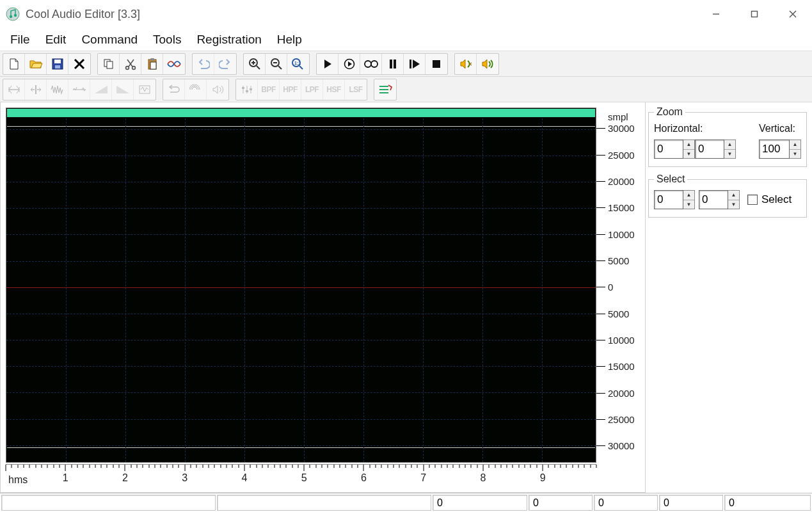 This screenshot has width=812, height=512. What do you see at coordinates (123, 90) in the screenshot?
I see `fade-out-button` at bounding box center [123, 90].